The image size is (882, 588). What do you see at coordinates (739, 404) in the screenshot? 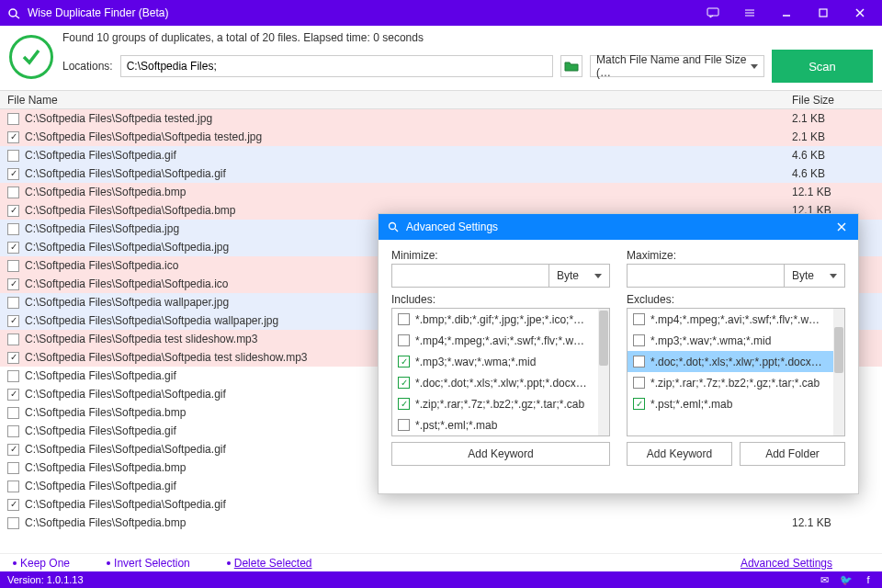
I see `list-item-text: *.pst;*.eml;*.mab` at bounding box center [739, 404].